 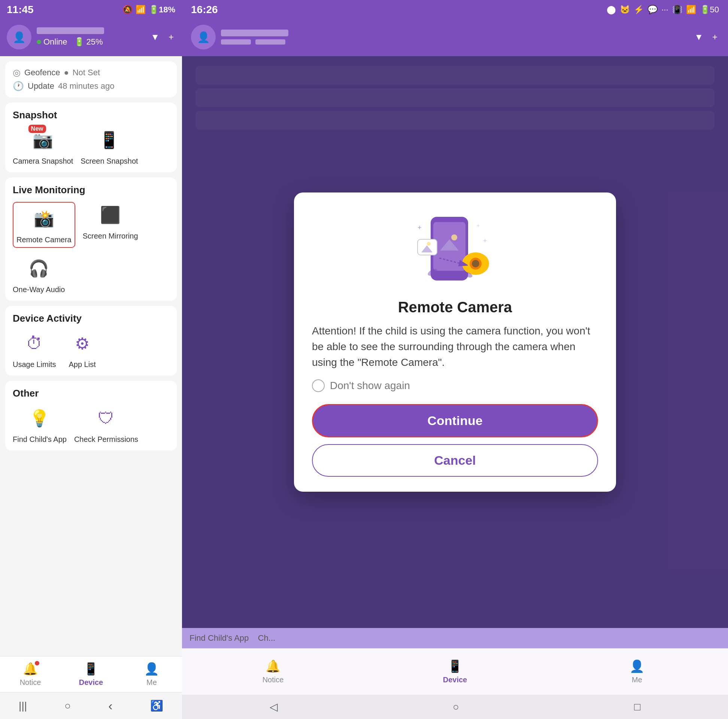 What do you see at coordinates (155, 37) in the screenshot?
I see `dropdown-button: ▼` at bounding box center [155, 37].